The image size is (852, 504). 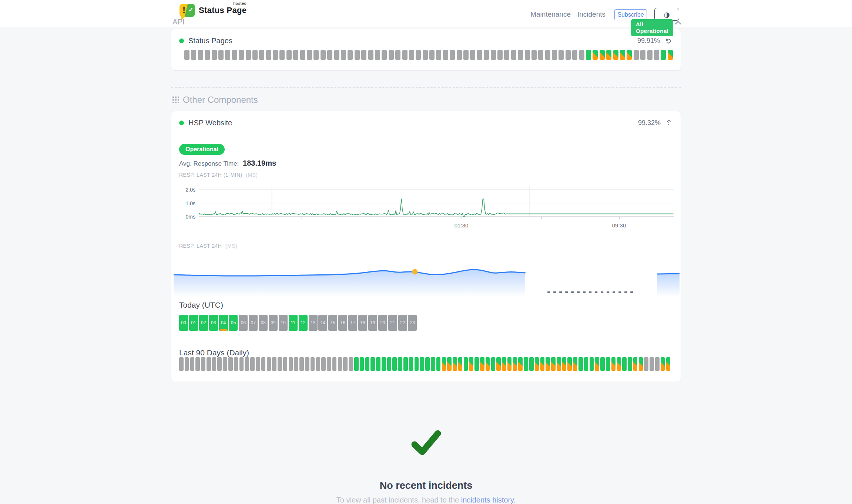 I want to click on brand-name: Status Page, so click(x=223, y=10).